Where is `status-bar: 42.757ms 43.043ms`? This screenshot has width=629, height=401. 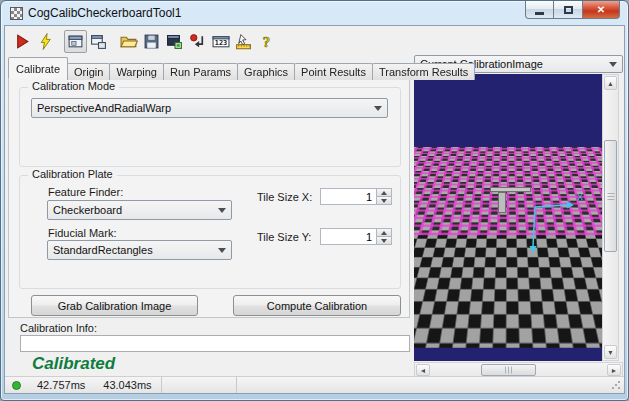 status-bar: 42.757ms 43.043ms is located at coordinates (314, 384).